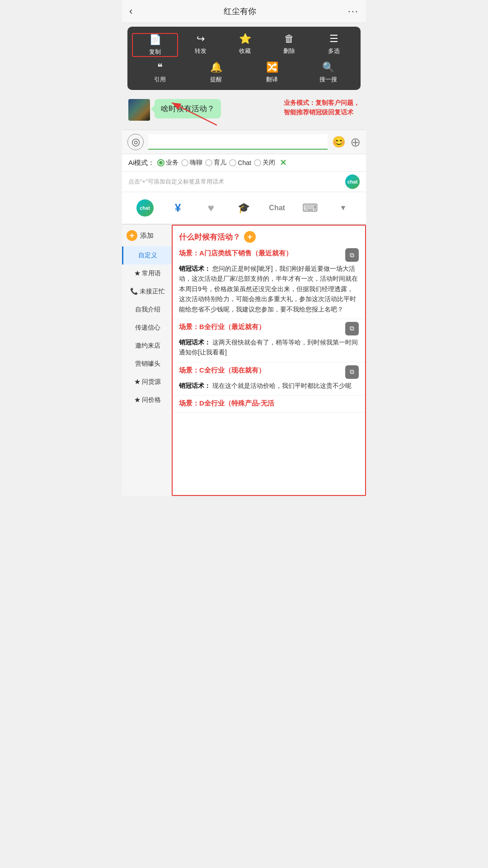 The image size is (488, 868). What do you see at coordinates (269, 329) in the screenshot?
I see `scene-b-header: 场景：B全行业（最近就有） ⧉` at bounding box center [269, 329].